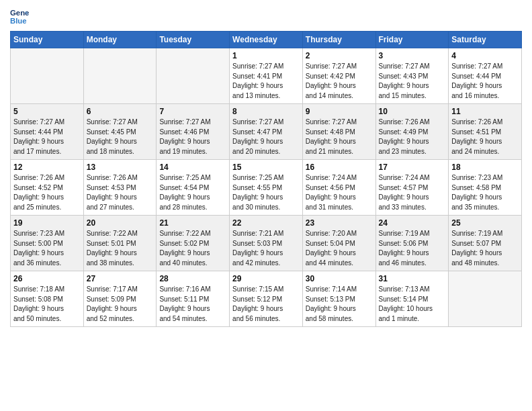  Describe the element at coordinates (47, 132) in the screenshot. I see `calendar-cell: 5Sunrise: 7:27 AM Sunset: 4:44 PM Daylig…` at that location.